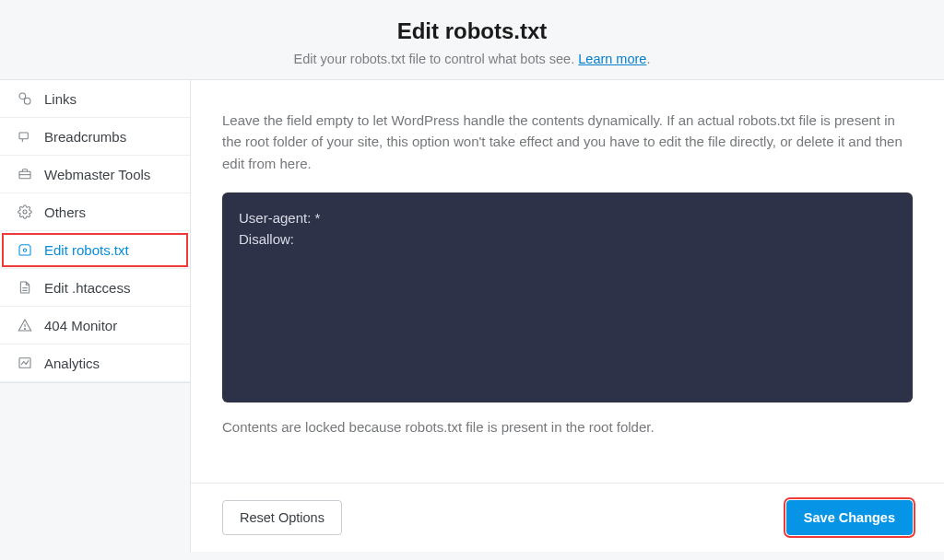 This screenshot has width=944, height=560. Describe the element at coordinates (472, 59) in the screenshot. I see `page-subtitle: Edit your robots.txt file to control wha…` at that location.